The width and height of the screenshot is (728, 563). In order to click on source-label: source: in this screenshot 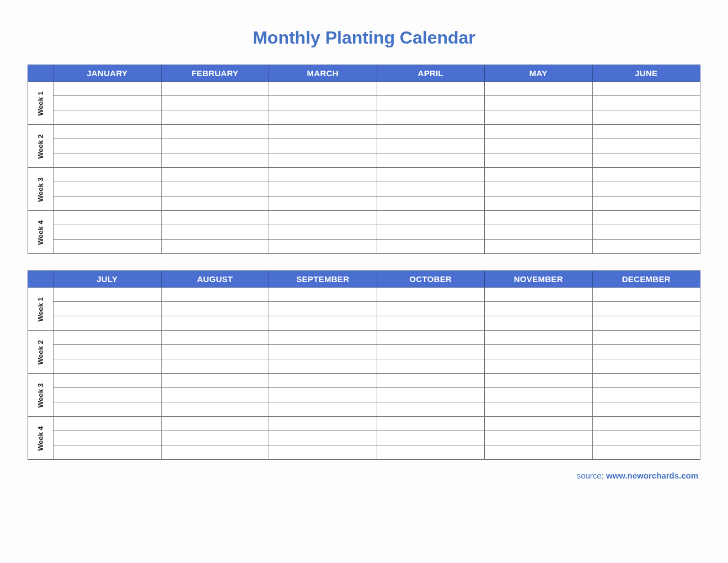, I will do `click(591, 476)`.